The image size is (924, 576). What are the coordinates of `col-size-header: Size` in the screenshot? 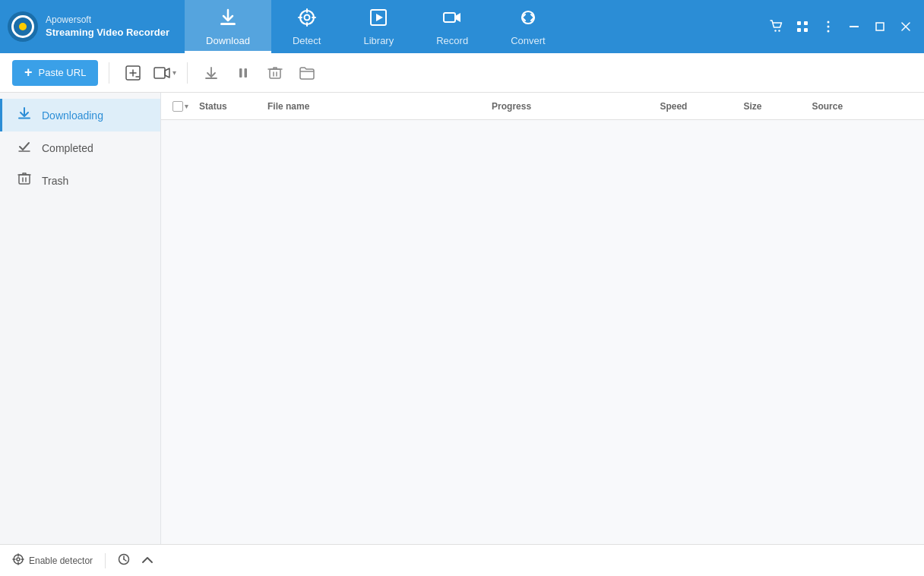 It's located at (777, 106).